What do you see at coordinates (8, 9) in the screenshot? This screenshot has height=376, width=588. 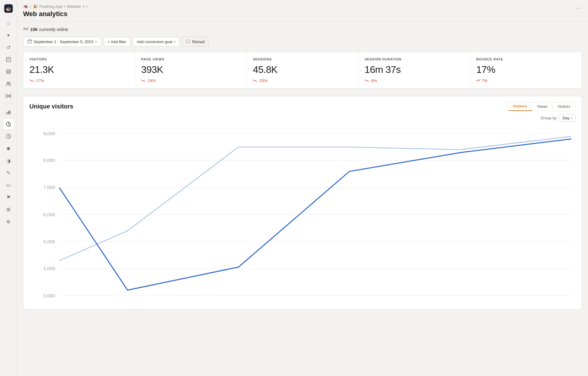 I see `app-logo: 🦔` at bounding box center [8, 9].